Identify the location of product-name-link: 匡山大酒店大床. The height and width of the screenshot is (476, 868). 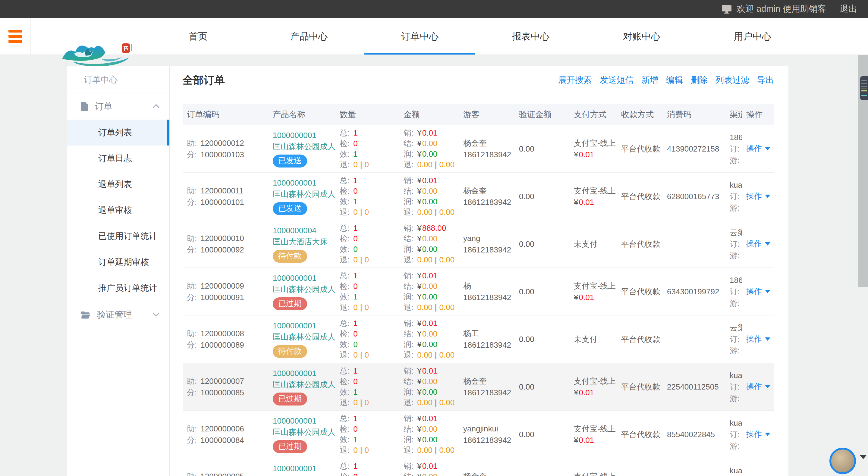
(304, 242).